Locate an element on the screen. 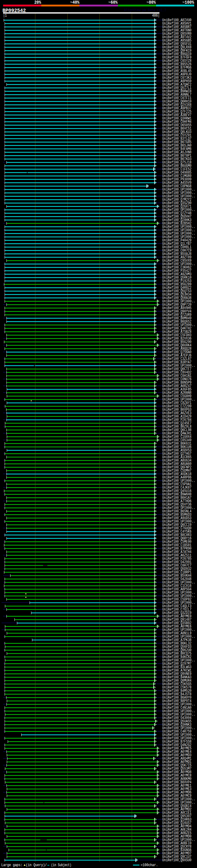 The width and height of the screenshot is (197, 868). svg-text: ~80% is located at coordinates (151, 3).